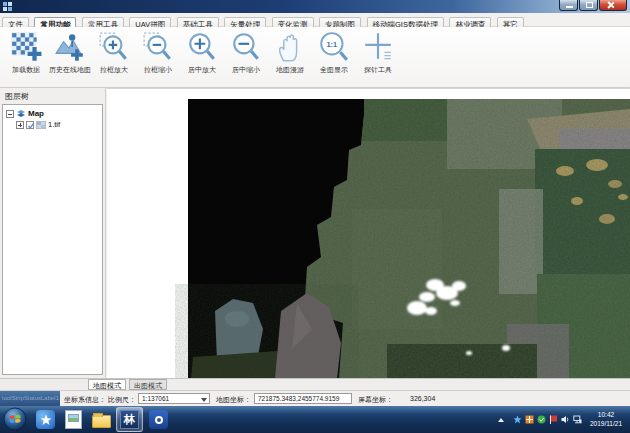 This screenshot has height=433, width=630. I want to click on ribbon-tab-bar: 文件 常用功能 常用工具 UAV拼图 基础工具 矢量处理 变化监测 专题制图 移…, so click(315, 20).